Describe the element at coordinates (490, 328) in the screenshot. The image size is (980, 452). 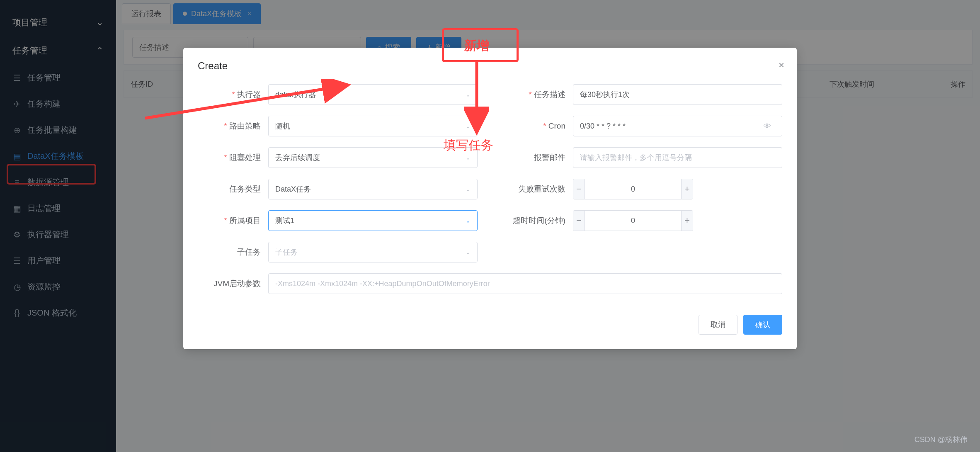
I see `modal-footer: 取消 确认` at that location.